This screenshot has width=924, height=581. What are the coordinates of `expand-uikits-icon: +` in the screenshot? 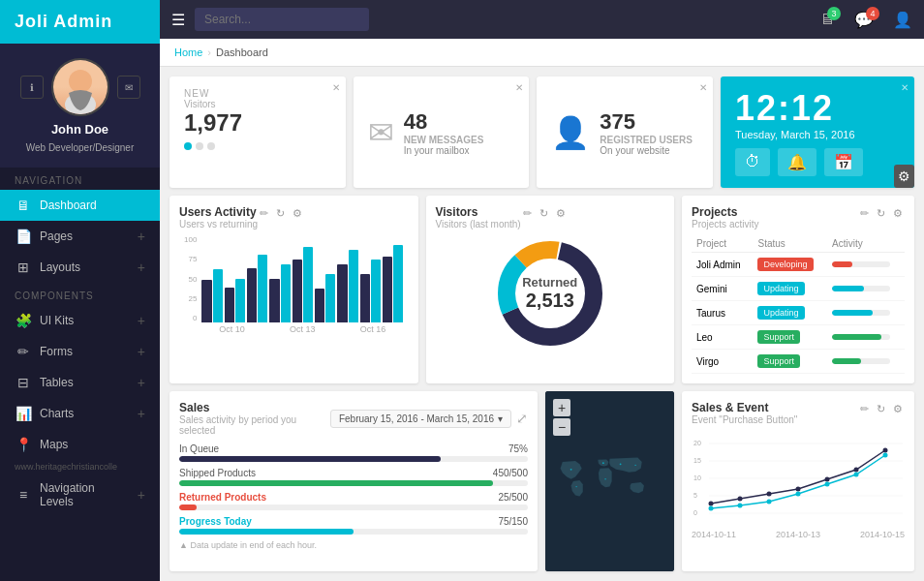 It's located at (141, 321).